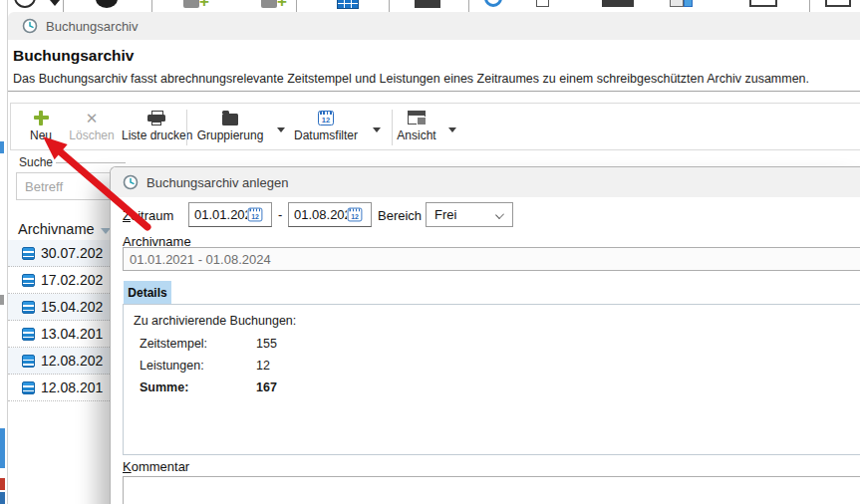 Image resolution: width=860 pixels, height=504 pixels. What do you see at coordinates (92, 26) in the screenshot?
I see `workspace-tab-label: Buchungsarchiv` at bounding box center [92, 26].